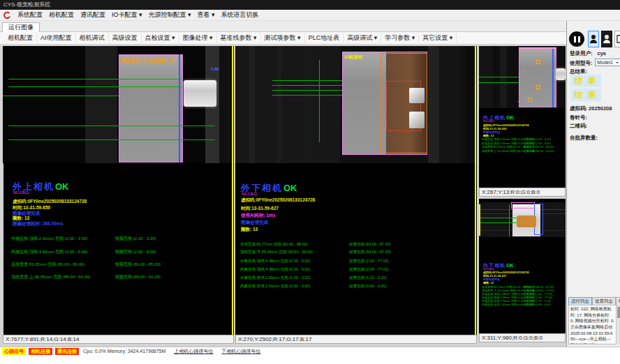  I want to click on toolbar-advanced-debug: 高级调试 ▾, so click(362, 38).